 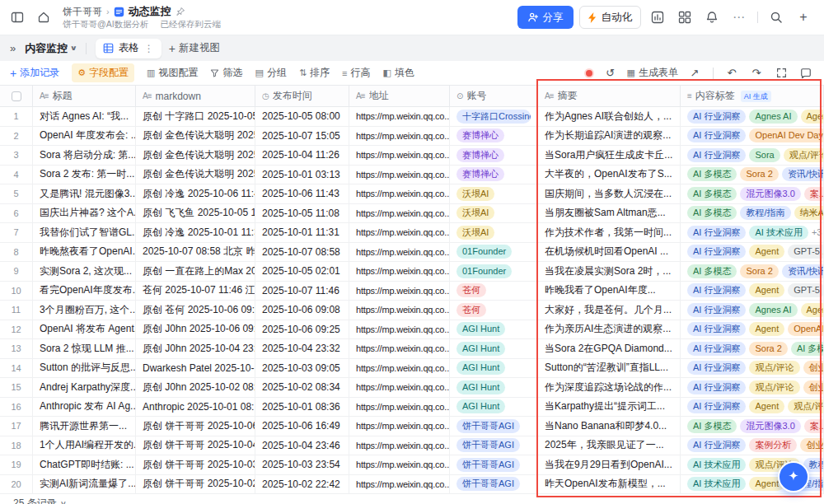 What do you see at coordinates (302, 194) in the screenshot?
I see `cell-publish-time: 2025-10-06 11:43` at bounding box center [302, 194].